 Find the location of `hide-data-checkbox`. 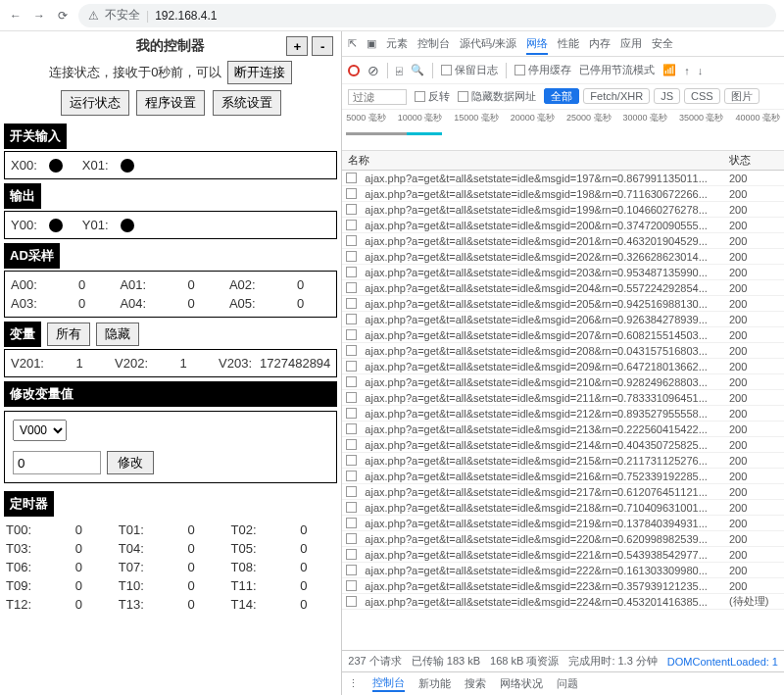

hide-data-checkbox is located at coordinates (463, 96).